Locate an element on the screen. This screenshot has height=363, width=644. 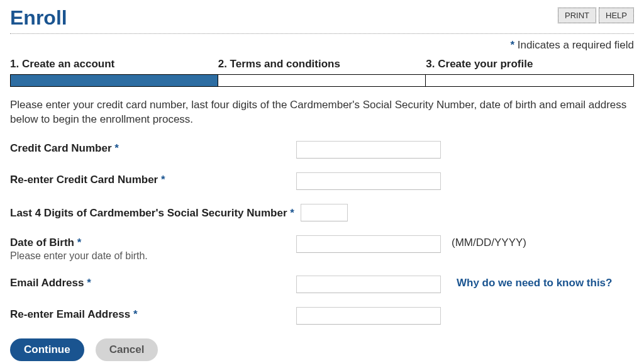
progress-steps: 1. Create an account 2. Terms and condit… is located at coordinates (322, 72).